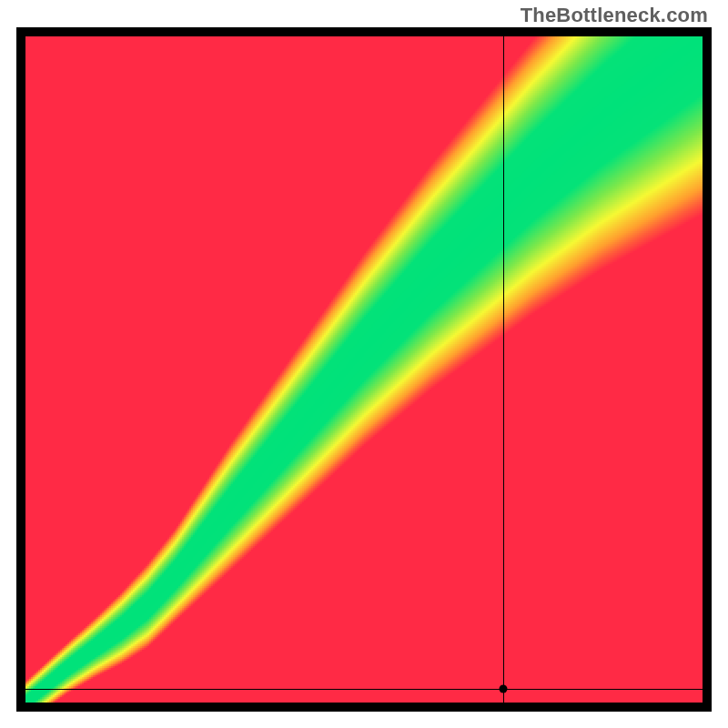  I want to click on crosshair-vertical, so click(504, 369).